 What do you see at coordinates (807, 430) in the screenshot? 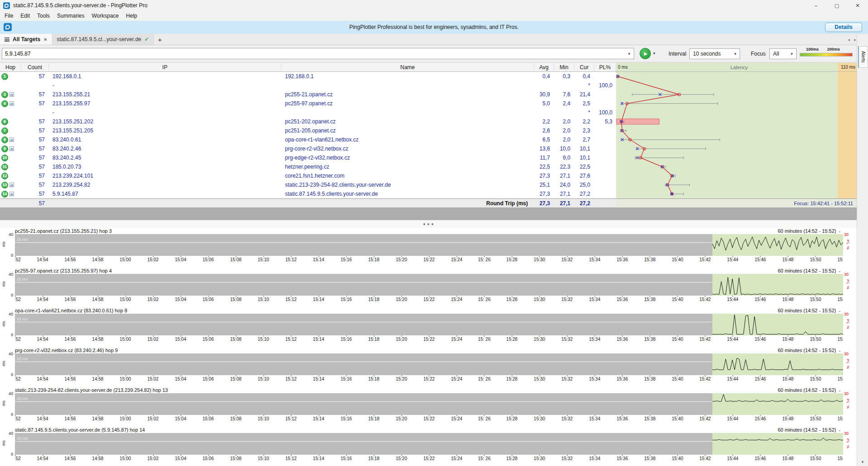
I see `graph-range-label: 60 minutes (14:52 - 15:52)` at bounding box center [807, 430].